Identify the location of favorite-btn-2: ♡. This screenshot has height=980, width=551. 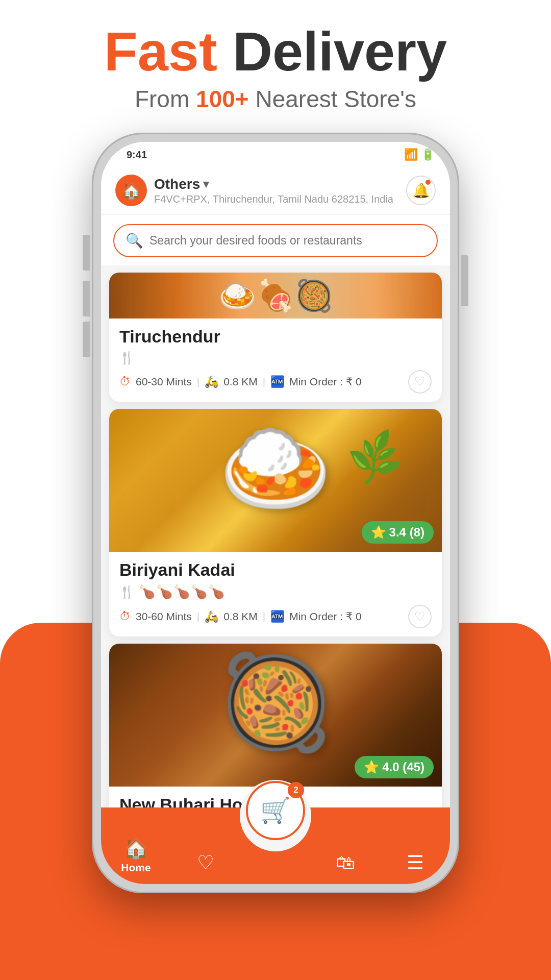
(420, 617).